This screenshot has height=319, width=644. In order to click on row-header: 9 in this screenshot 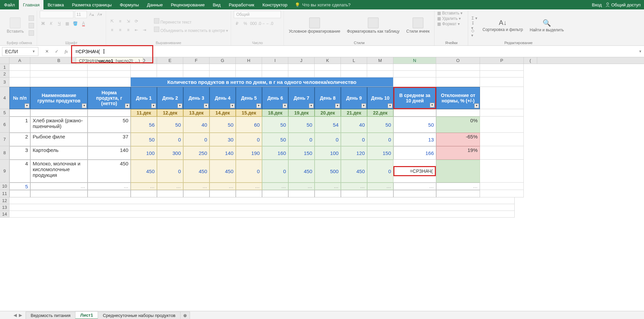, I will do `click(5, 171)`.